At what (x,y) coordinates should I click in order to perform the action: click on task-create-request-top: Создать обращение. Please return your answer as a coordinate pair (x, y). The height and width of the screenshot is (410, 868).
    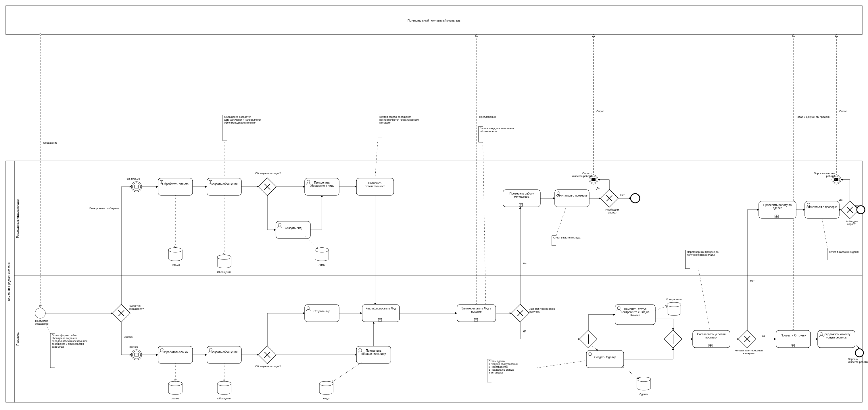
    Looking at the image, I should click on (224, 187).